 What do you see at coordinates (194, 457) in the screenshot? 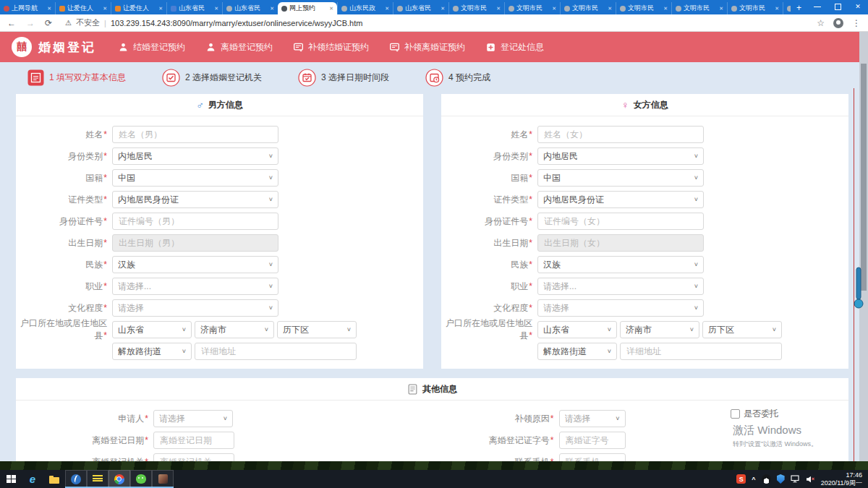
I see `离婚登记机关-input` at bounding box center [194, 457].